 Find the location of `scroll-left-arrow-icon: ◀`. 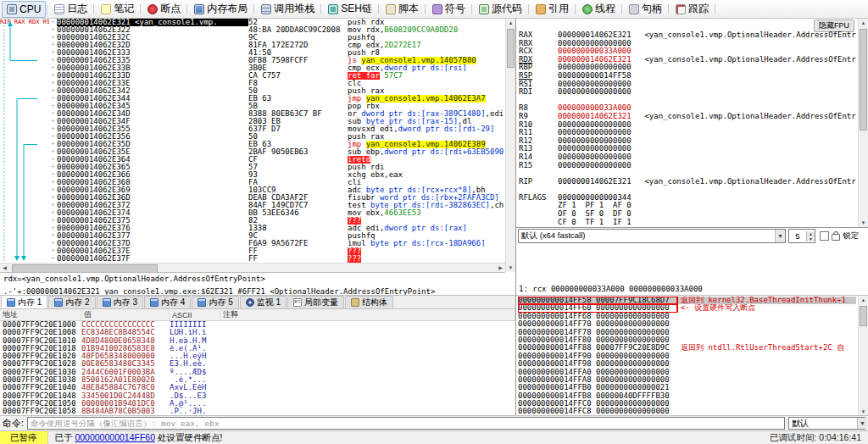

scroll-left-arrow-icon: ◀ is located at coordinates (5, 268).